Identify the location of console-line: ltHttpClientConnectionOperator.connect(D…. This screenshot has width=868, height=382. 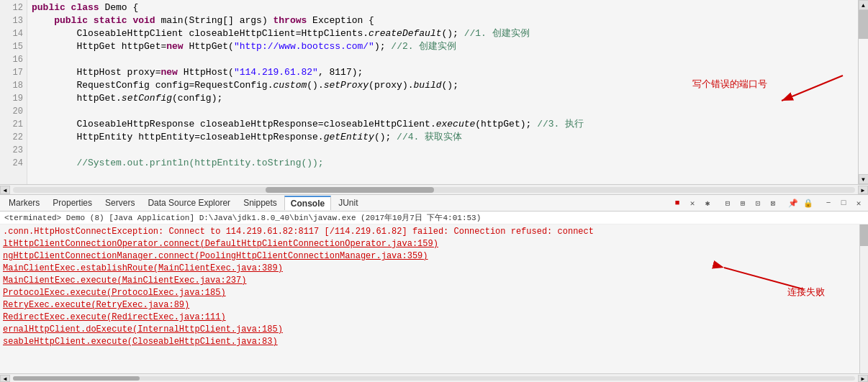
(434, 245).